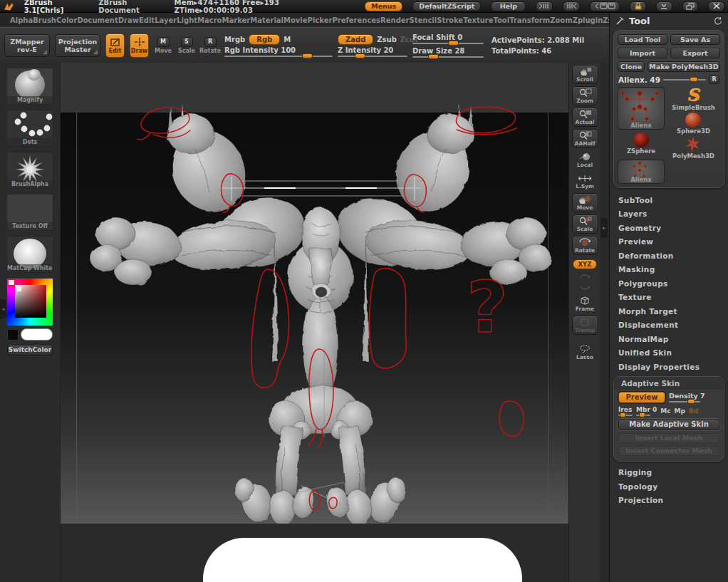 The height and width of the screenshot is (582, 728). I want to click on section-display-properties: Display Properties, so click(669, 367).